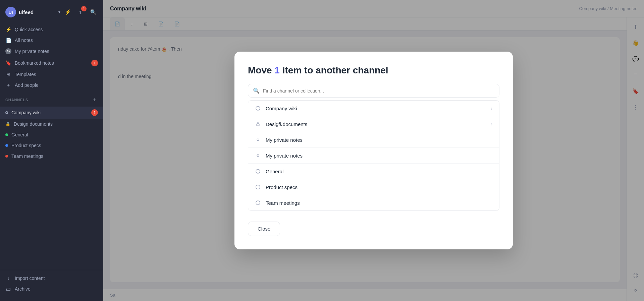 The image size is (644, 301). Describe the element at coordinates (52, 289) in the screenshot. I see `sidebar-item-archive: 🗃 Archive` at that location.